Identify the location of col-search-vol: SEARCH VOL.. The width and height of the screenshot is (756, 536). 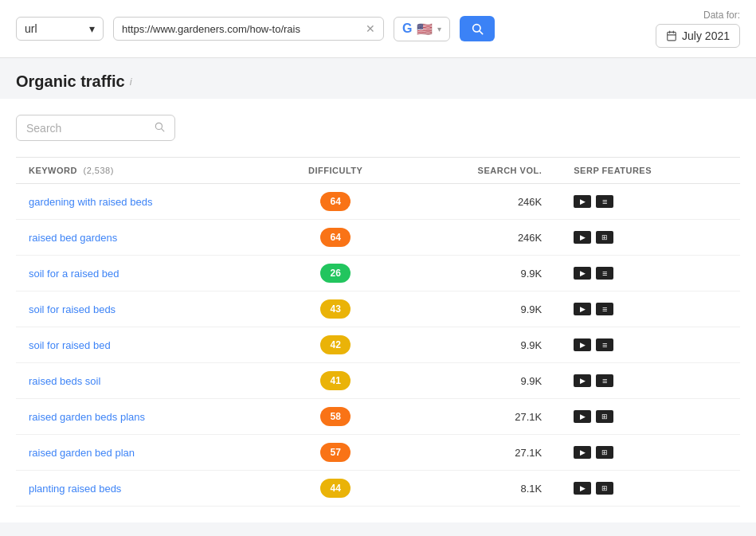
(479, 170).